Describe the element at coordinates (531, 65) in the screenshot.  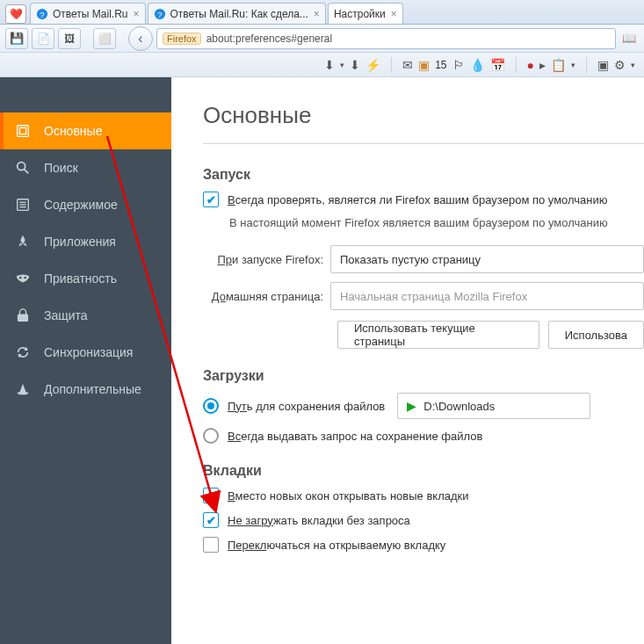
I see `record-icon: ●` at that location.